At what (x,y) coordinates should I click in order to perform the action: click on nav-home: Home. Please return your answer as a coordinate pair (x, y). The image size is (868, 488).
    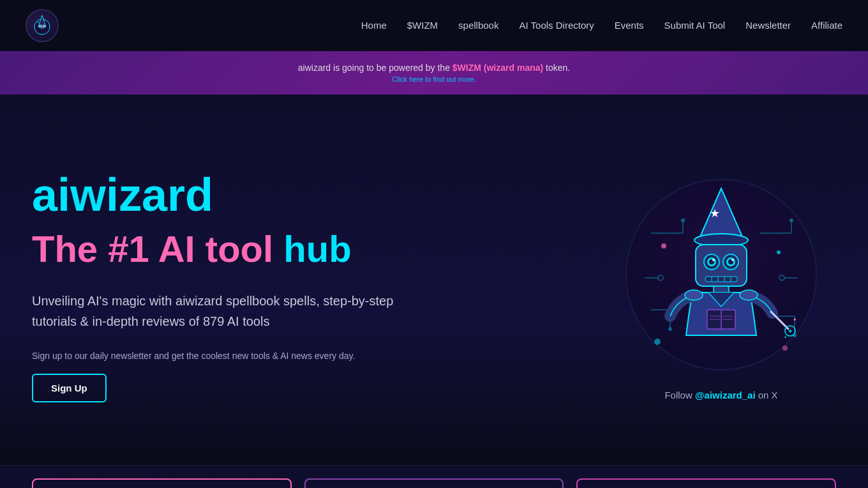
    Looking at the image, I should click on (374, 26).